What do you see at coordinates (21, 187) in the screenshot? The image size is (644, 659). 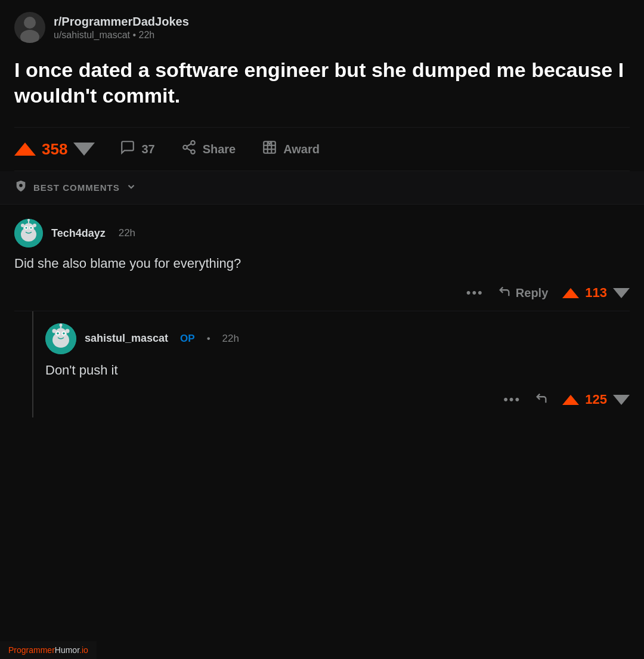 I see `sort-icon` at bounding box center [21, 187].